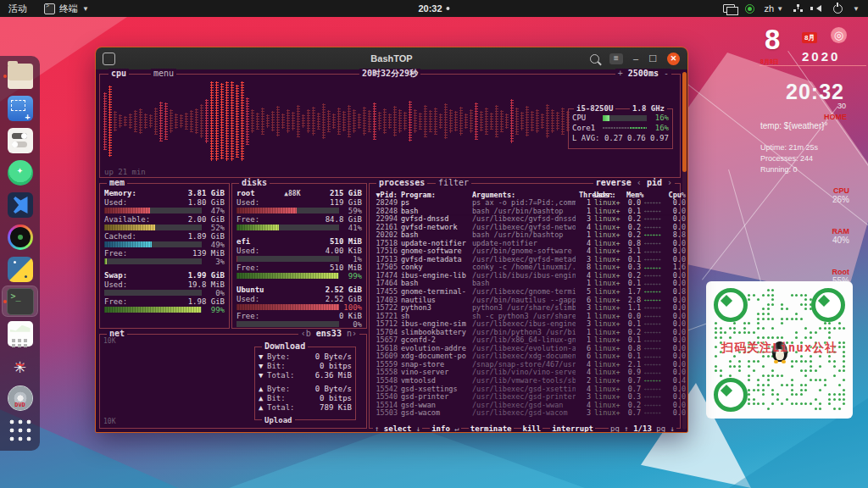  Describe the element at coordinates (306, 334) in the screenshot. I see `net-prev: ‹b` at that location.